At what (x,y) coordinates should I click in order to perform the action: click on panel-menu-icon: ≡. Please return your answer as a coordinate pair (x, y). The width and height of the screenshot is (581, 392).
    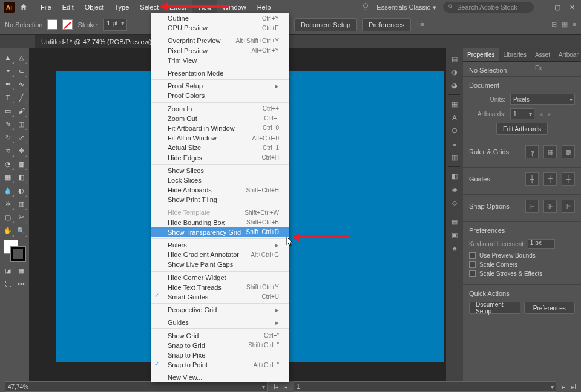
    Looking at the image, I should click on (574, 24).